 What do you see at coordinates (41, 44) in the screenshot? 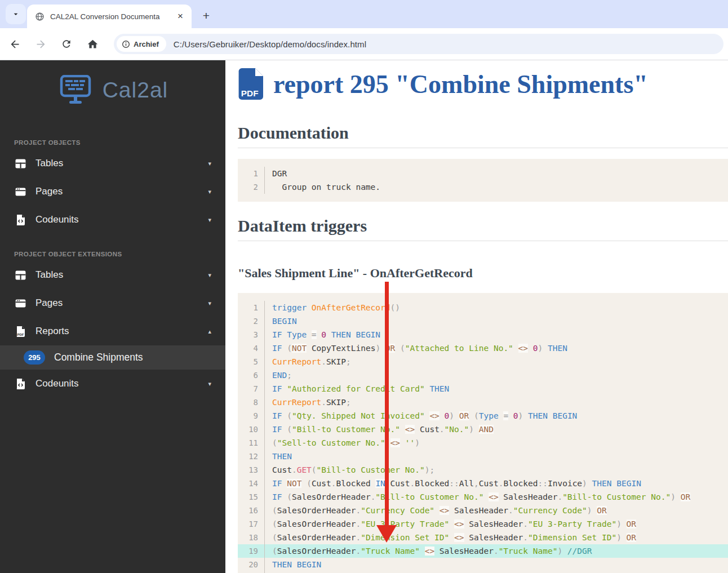
I see `forward-arrow-icon` at bounding box center [41, 44].